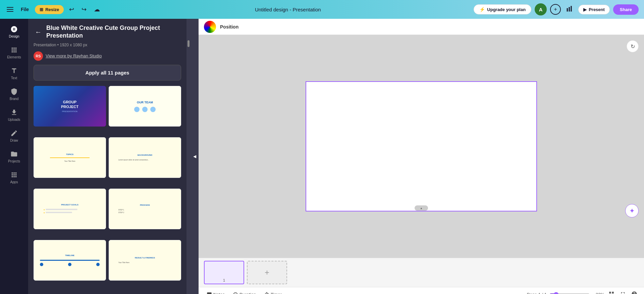  I want to click on sidebar-item-text: Text, so click(14, 74).